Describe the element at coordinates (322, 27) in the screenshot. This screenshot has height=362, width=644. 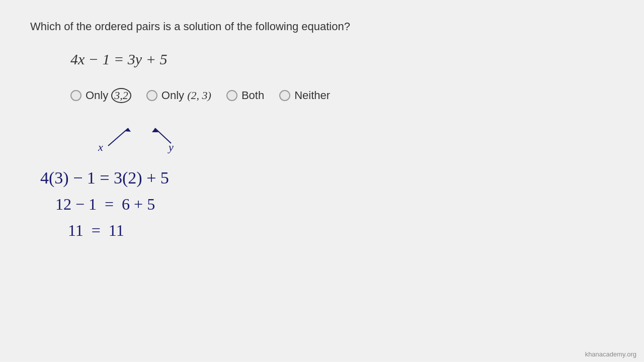
I see `question-text: Which of the ordered pairs is a solution…` at that location.